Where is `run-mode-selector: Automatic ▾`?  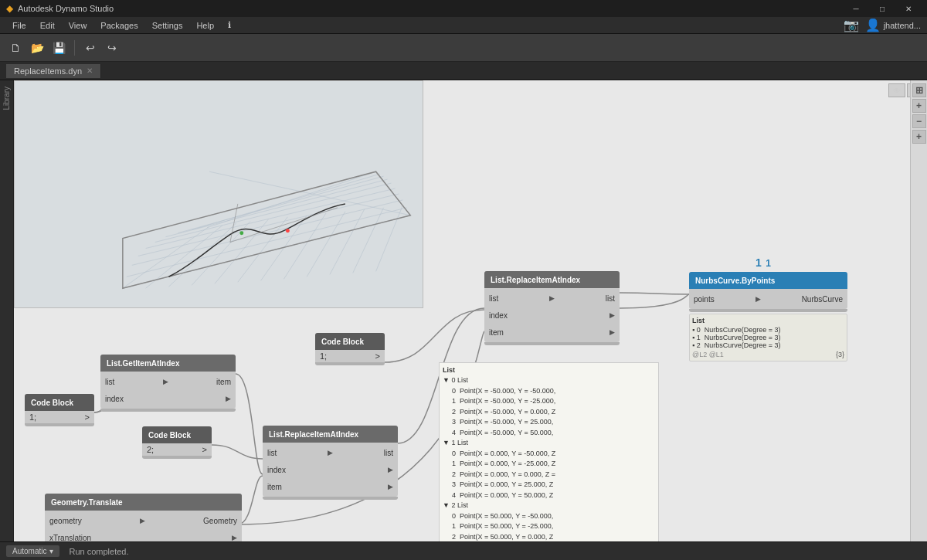 run-mode-selector: Automatic ▾ is located at coordinates (32, 552).